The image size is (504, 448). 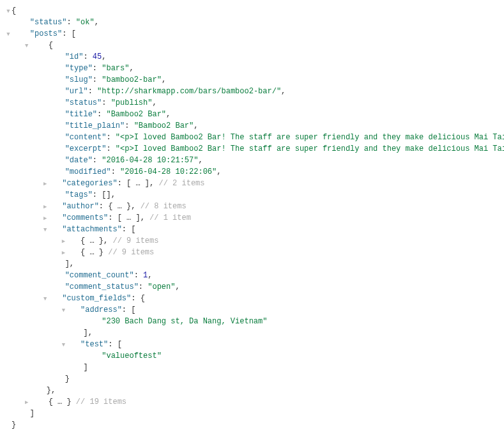 I want to click on key-title: "title", so click(x=81, y=114).